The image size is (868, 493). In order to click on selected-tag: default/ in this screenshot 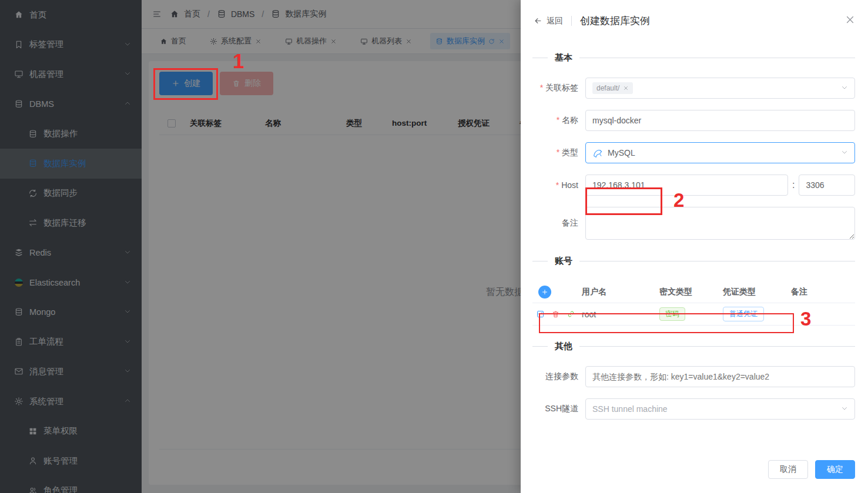, I will do `click(612, 88)`.